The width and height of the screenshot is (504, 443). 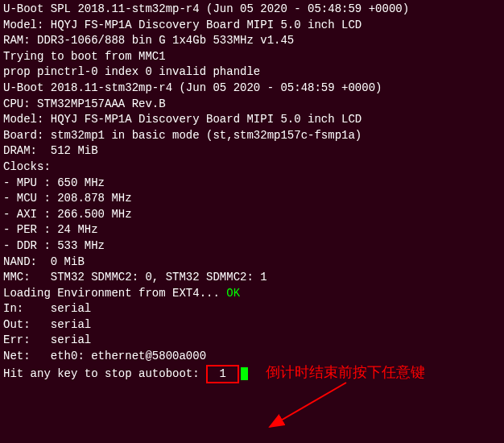 I want to click on mpu-clock-line: - MPU : 650 MHz, so click(x=252, y=184).